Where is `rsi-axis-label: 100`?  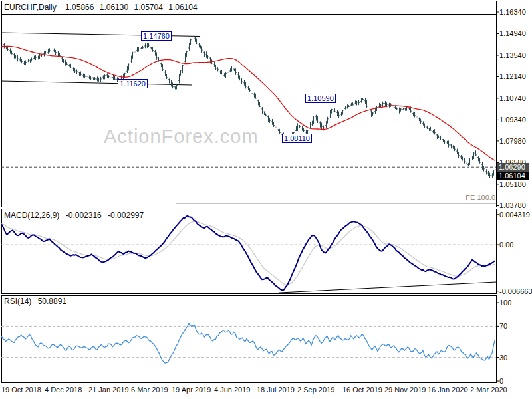
rsi-axis-label: 100 is located at coordinates (505, 303).